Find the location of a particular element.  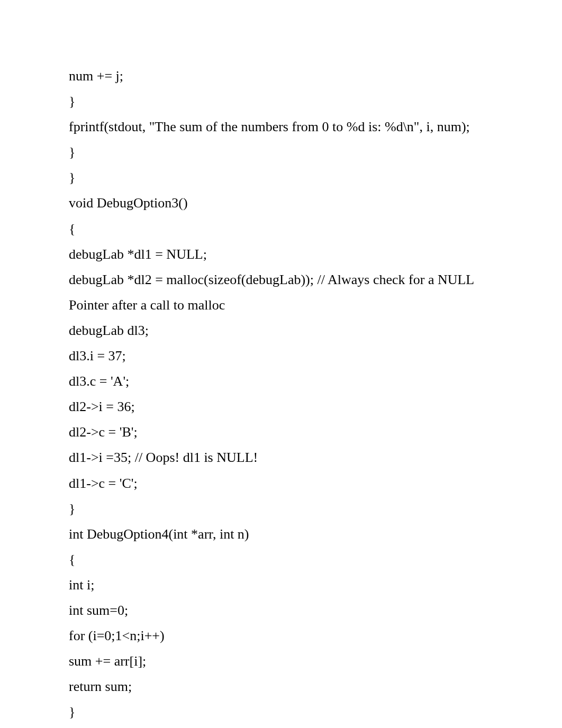

code-line: return sum; is located at coordinates (101, 687).